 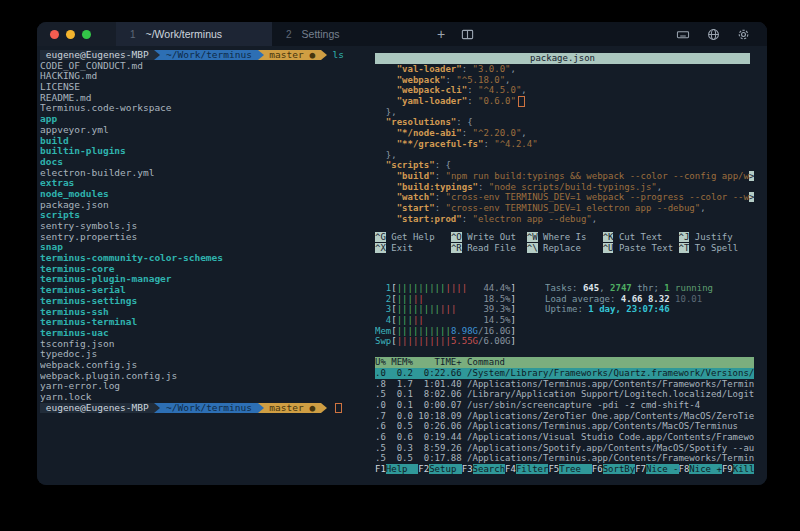 I want to click on text-segment: 8.32, so click(x=662, y=299).